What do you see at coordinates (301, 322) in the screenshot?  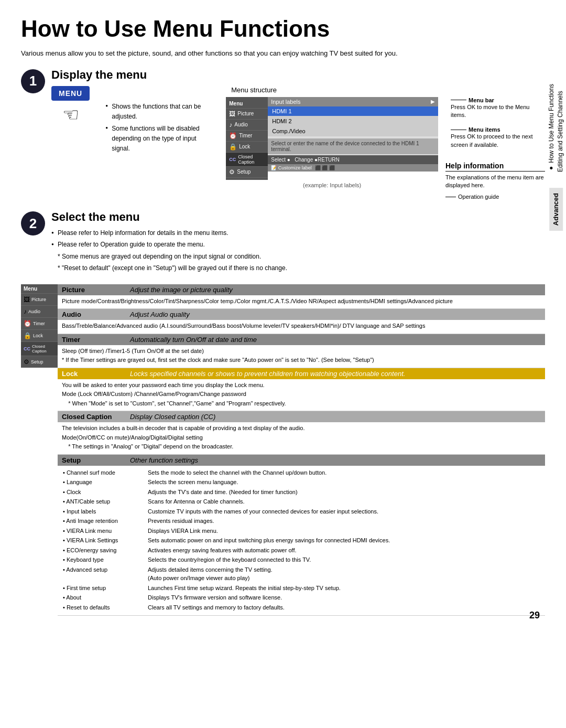 I see `mf-audio-row: Audio Adjust Audio quality Bass/Treble/B…` at bounding box center [301, 322].